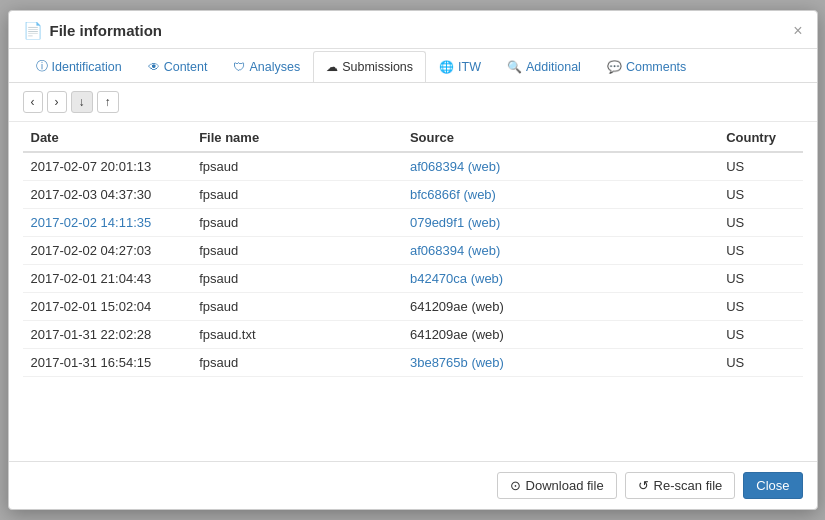 This screenshot has height=520, width=825. Describe the element at coordinates (413, 279) in the screenshot. I see `table-row: 2017-02-01 21:04:43fpsaudb42470ca (web)U…` at that location.